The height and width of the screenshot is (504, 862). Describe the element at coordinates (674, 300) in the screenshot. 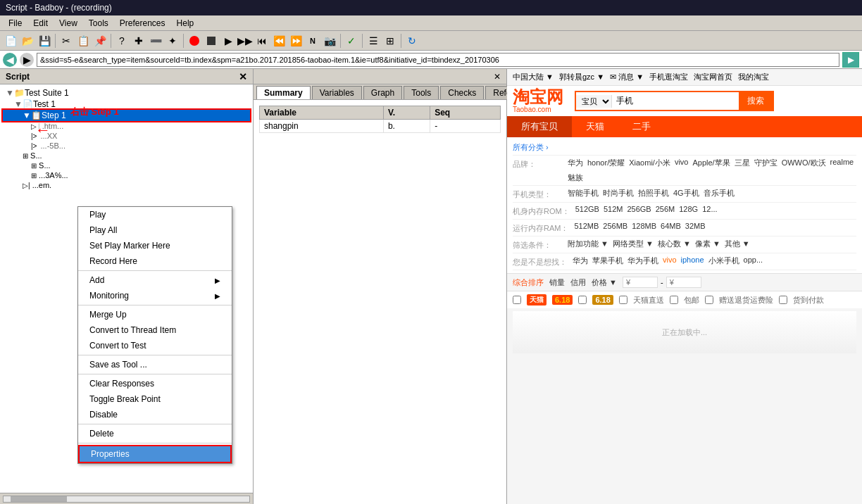

I see `free-shipping-checkbox` at that location.